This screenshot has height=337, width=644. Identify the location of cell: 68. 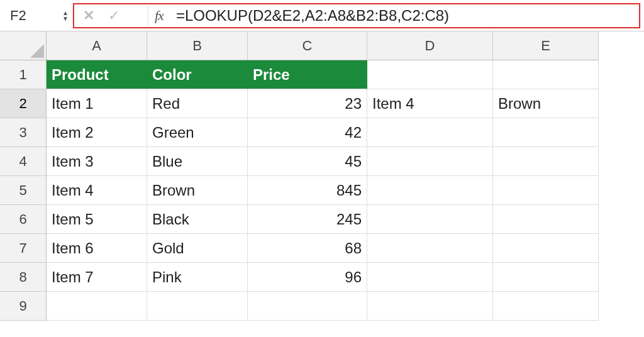
(308, 248).